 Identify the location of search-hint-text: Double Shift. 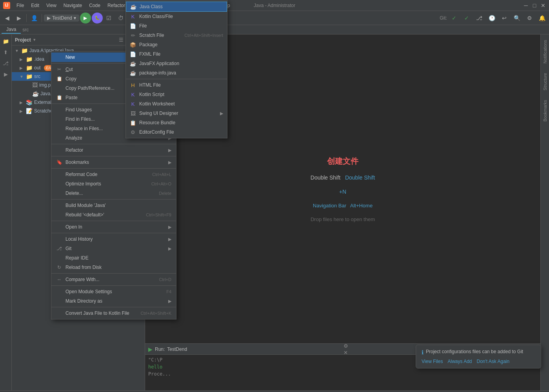
(325, 178).